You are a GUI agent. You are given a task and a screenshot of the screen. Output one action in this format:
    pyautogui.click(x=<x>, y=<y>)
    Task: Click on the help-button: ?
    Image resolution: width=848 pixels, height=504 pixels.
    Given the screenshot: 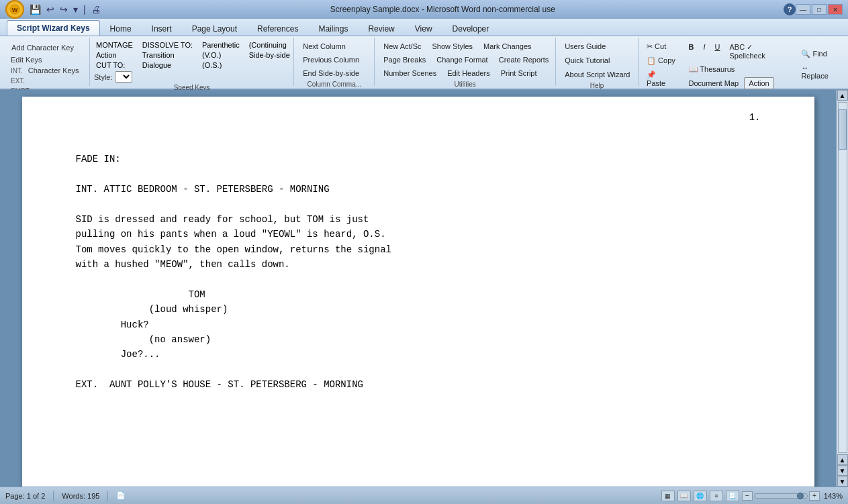 What is the action you would take?
    pyautogui.click(x=790, y=9)
    